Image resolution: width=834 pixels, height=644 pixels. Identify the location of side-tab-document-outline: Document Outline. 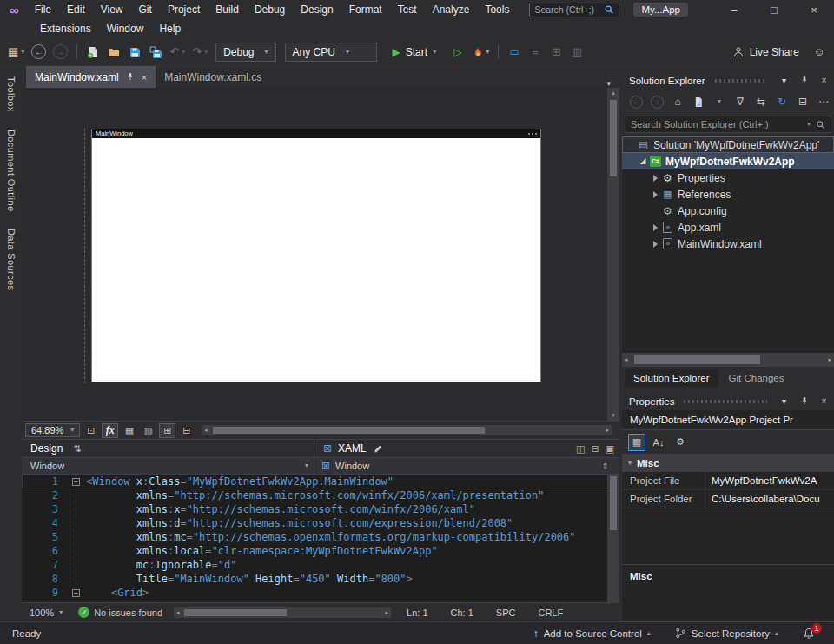
(11, 170).